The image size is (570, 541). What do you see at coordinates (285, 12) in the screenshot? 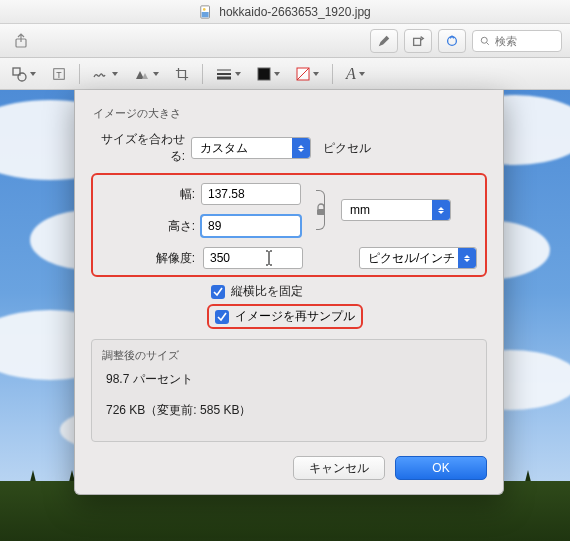
I see `window-titlebar: hokkaido-2663653_1920.jpg` at bounding box center [285, 12].